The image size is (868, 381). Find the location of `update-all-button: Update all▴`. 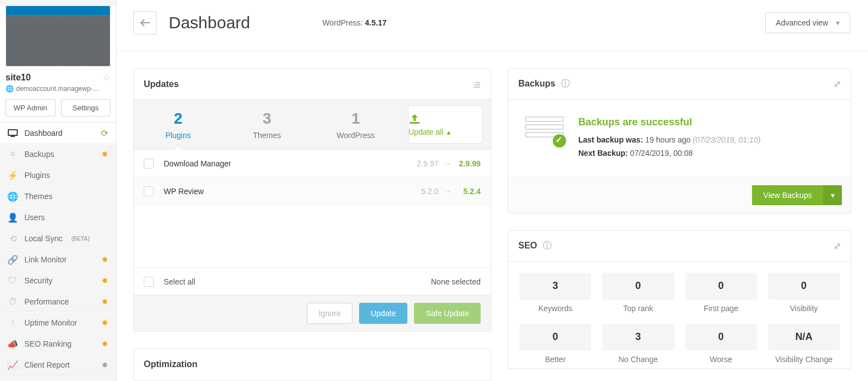

update-all-button: Update all▴ is located at coordinates (445, 124).